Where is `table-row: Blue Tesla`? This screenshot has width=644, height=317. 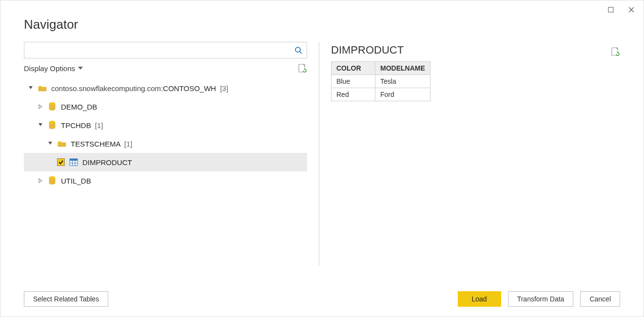
table-row: Blue Tesla is located at coordinates (381, 82).